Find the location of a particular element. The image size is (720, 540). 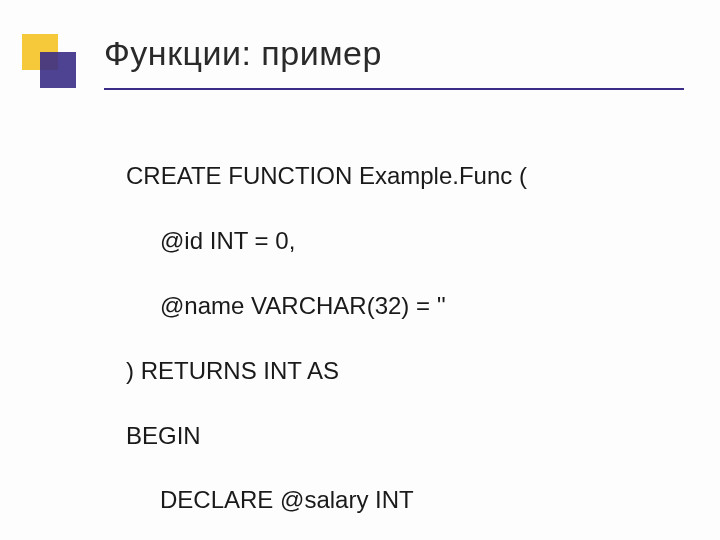

code-line: DECLARE @salary INT is located at coordinates (326, 500).